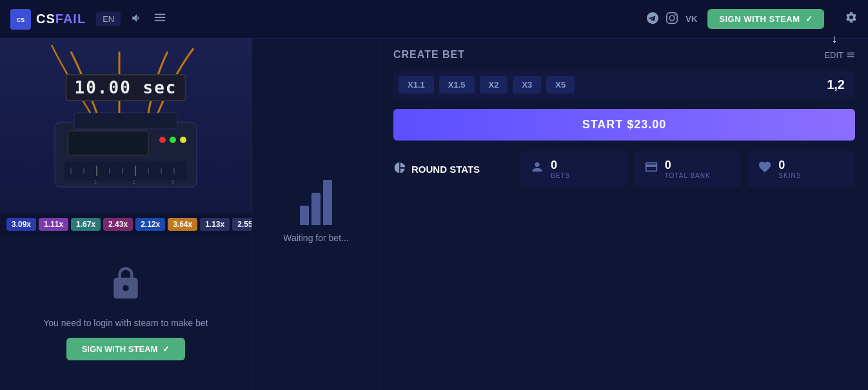 This screenshot has width=868, height=390. I want to click on multiplier-badge-3: 2.43x, so click(118, 224).